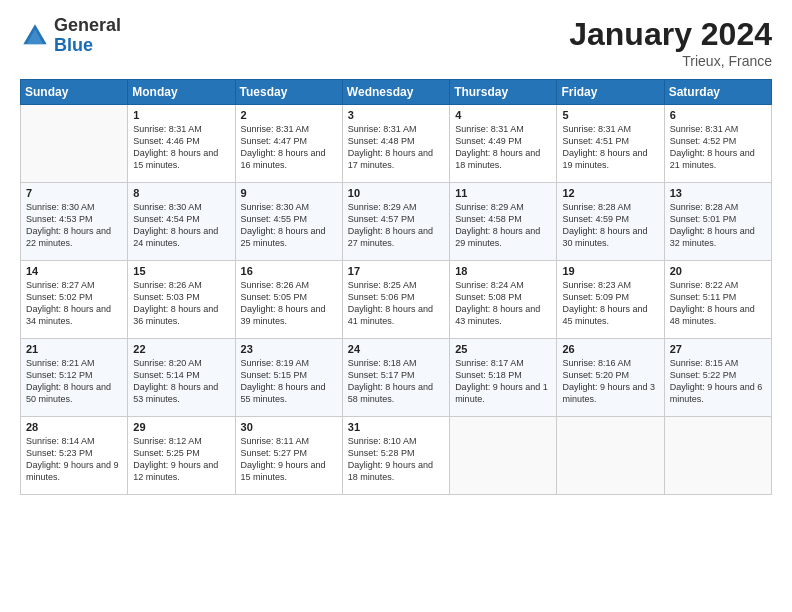 The height and width of the screenshot is (612, 792). Describe the element at coordinates (503, 349) in the screenshot. I see `day-number: 25` at that location.